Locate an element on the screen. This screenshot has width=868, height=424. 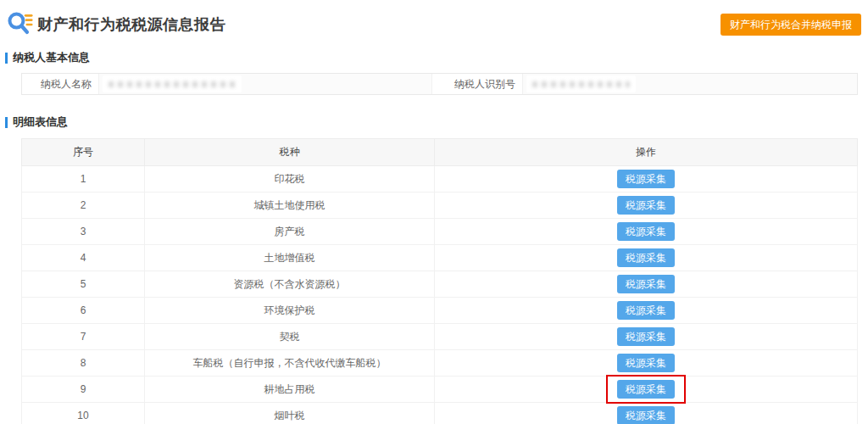
search-report-icon is located at coordinates (19, 25).